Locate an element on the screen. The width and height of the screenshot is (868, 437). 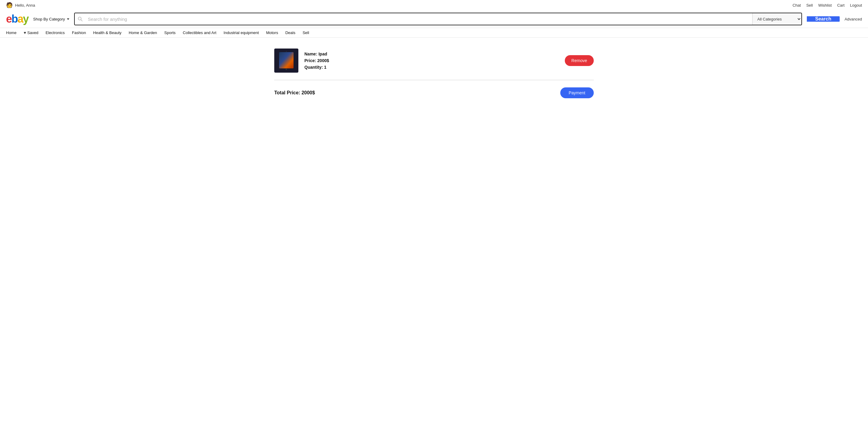
logo-y: y is located at coordinates (26, 19).